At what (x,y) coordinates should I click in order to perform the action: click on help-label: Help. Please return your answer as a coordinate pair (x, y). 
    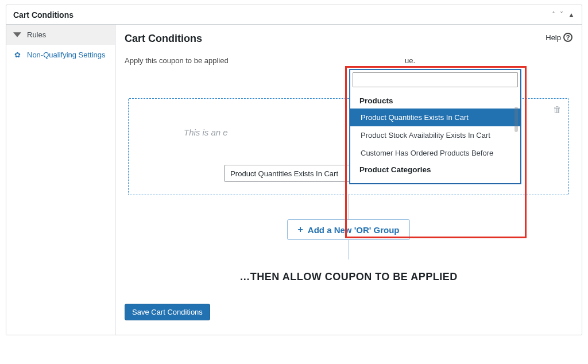
    Looking at the image, I should click on (554, 38).